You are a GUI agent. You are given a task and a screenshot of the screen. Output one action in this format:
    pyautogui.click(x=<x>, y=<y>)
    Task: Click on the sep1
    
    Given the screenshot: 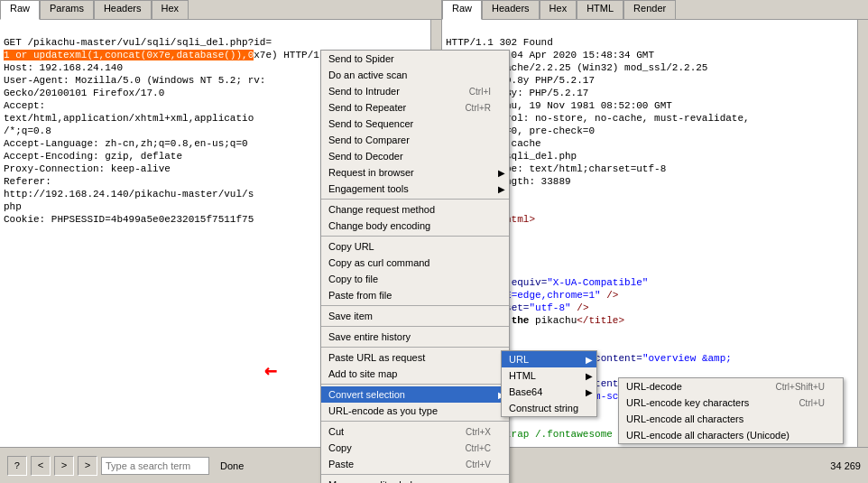 What is the action you would take?
    pyautogui.click(x=415, y=199)
    